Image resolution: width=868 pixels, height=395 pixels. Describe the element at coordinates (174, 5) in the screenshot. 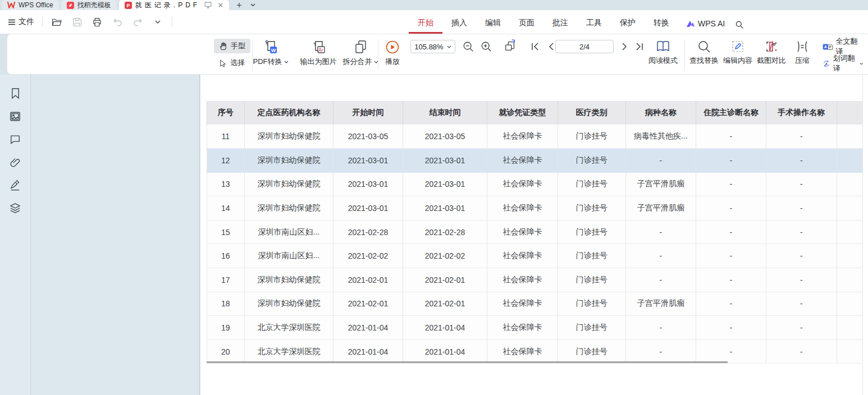

I see `tab-document-active: P 就医记录.PDF ✕` at that location.